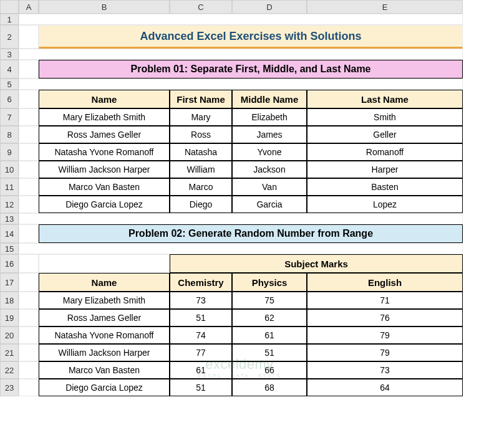 The image size is (479, 448). Describe the element at coordinates (385, 99) in the screenshot. I see `table1-header: Last Name` at that location.